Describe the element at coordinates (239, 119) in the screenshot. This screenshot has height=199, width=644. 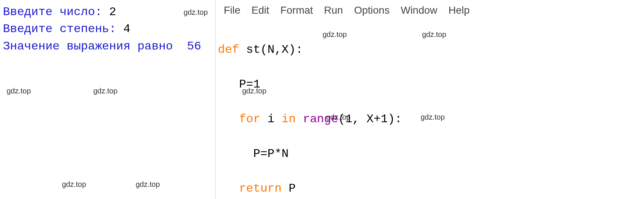
I see `keyword-for: for` at that location.